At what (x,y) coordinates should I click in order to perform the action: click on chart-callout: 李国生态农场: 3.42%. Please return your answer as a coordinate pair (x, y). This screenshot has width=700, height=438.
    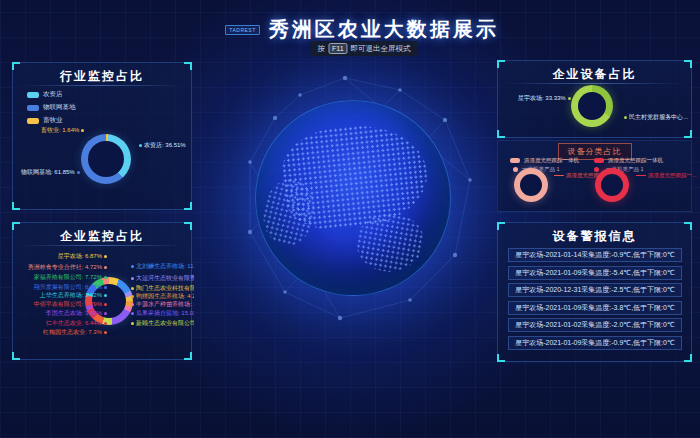
    Looking at the image, I should click on (61, 313).